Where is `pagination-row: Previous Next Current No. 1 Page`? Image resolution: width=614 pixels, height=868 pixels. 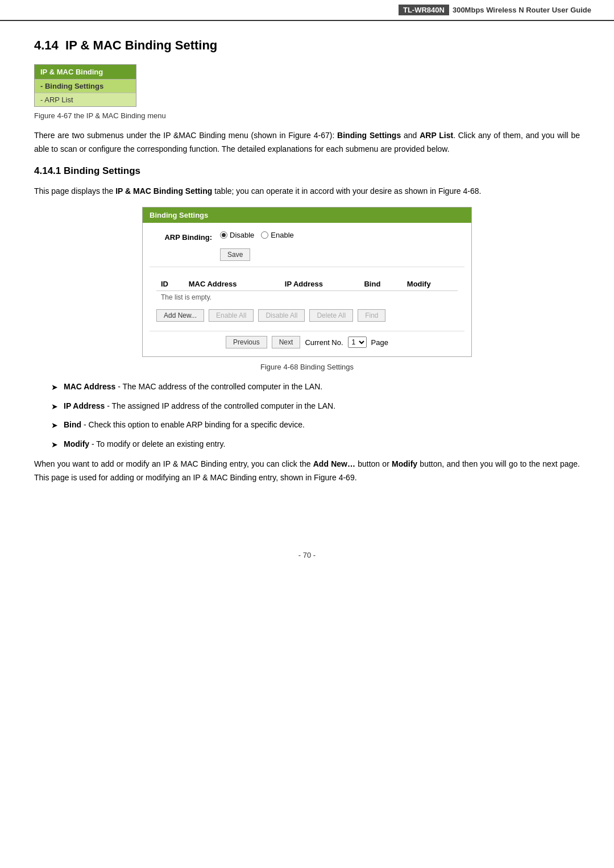 pagination-row: Previous Next Current No. 1 Page is located at coordinates (307, 341).